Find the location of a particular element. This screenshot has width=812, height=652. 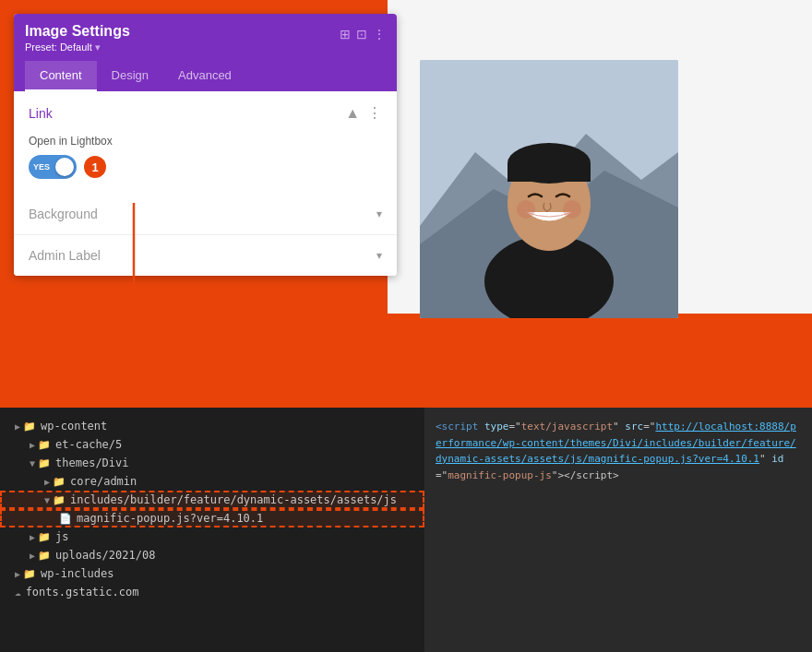

tree-label-uploads: uploads/2021/08 is located at coordinates (105, 555).